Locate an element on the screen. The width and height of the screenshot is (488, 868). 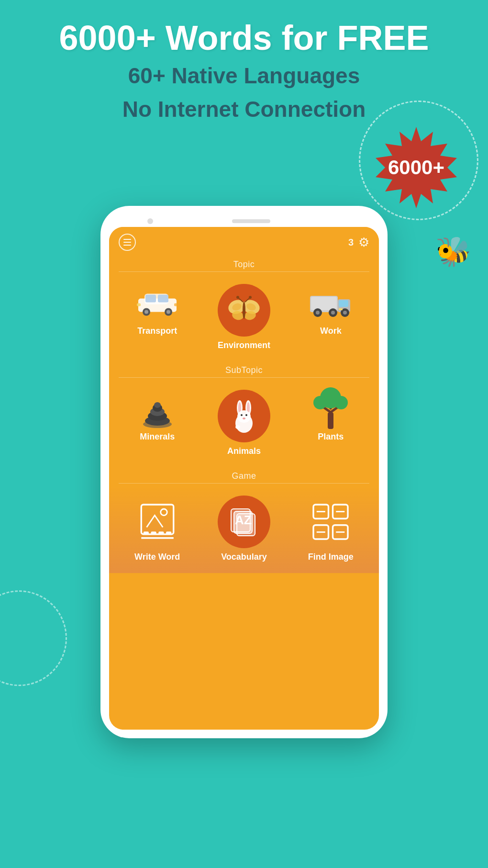
plants-label: Plants is located at coordinates (331, 437).